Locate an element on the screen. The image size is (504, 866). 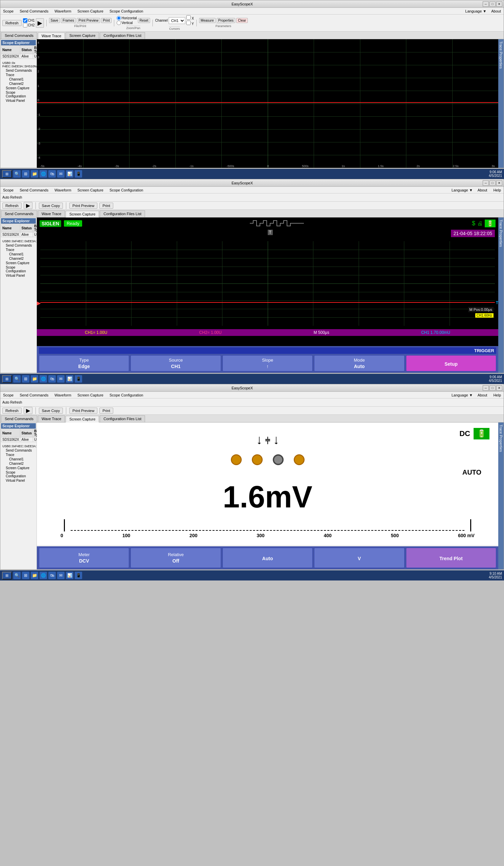
coupling-gnd is located at coordinates (278, 460).